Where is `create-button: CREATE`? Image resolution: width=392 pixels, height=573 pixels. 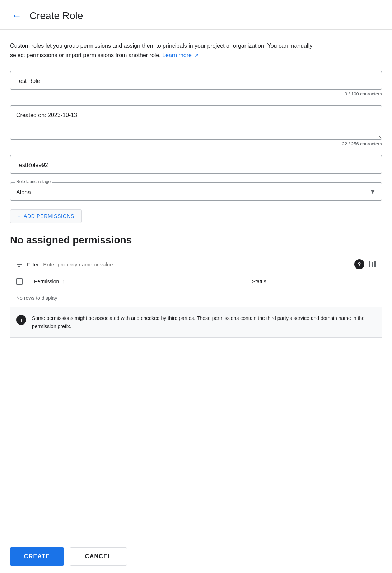 create-button: CREATE is located at coordinates (37, 556).